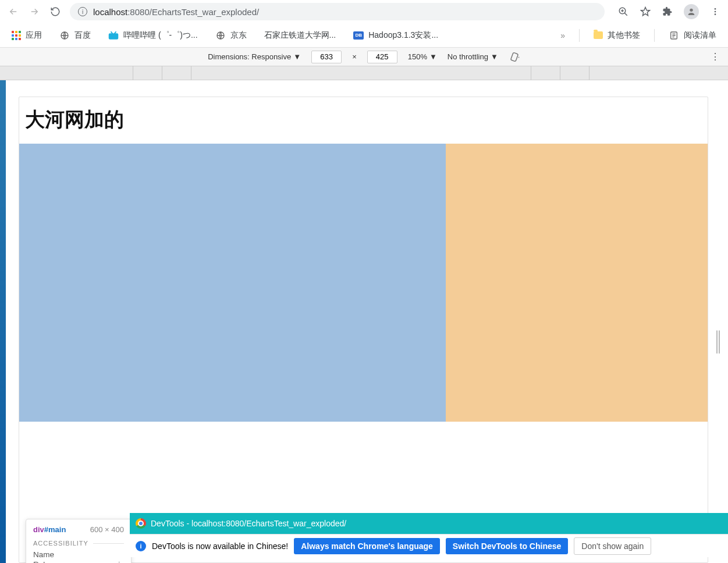 This screenshot has height=563, width=728. Describe the element at coordinates (41, 562) in the screenshot. I see `tooltip-role-label: Role` at that location.